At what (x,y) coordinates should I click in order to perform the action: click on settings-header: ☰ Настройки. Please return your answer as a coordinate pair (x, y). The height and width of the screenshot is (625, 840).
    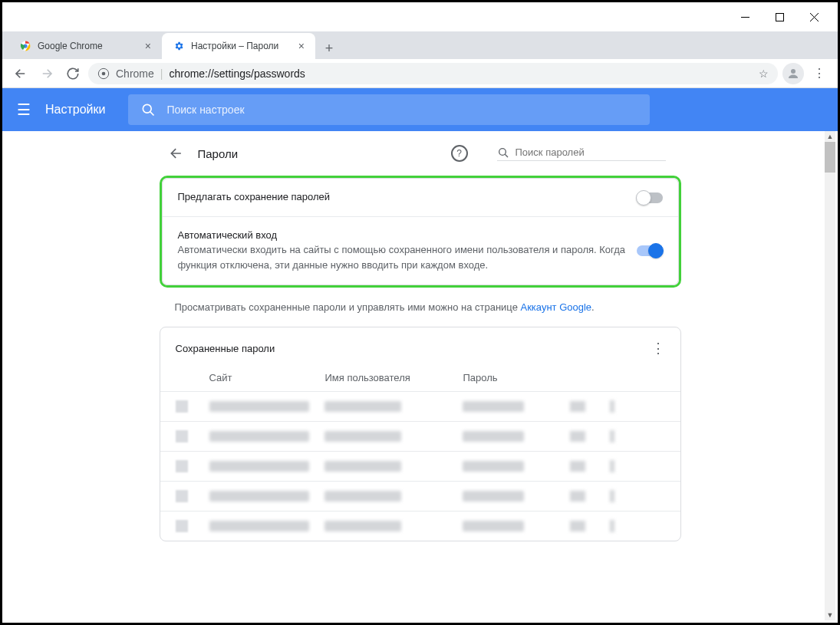
    Looking at the image, I should click on (420, 110).